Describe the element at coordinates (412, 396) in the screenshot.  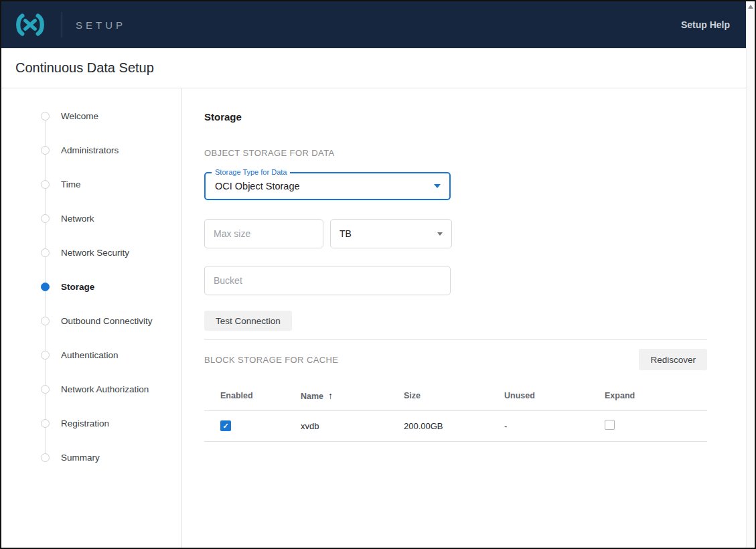
I see `column-label: Size` at that location.